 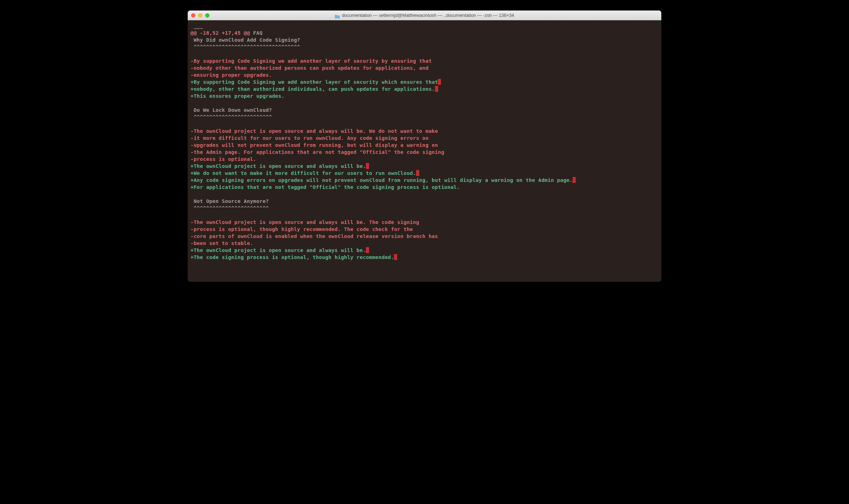 I want to click on diff-line-removed: -ensuring proper upgrades., so click(x=424, y=75).